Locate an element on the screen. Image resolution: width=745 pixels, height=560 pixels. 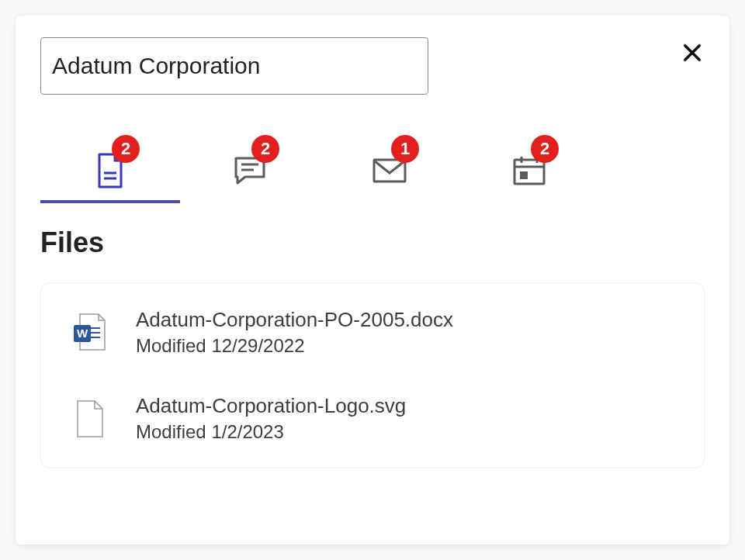
tab-chat-badge: 2 is located at coordinates (265, 149).